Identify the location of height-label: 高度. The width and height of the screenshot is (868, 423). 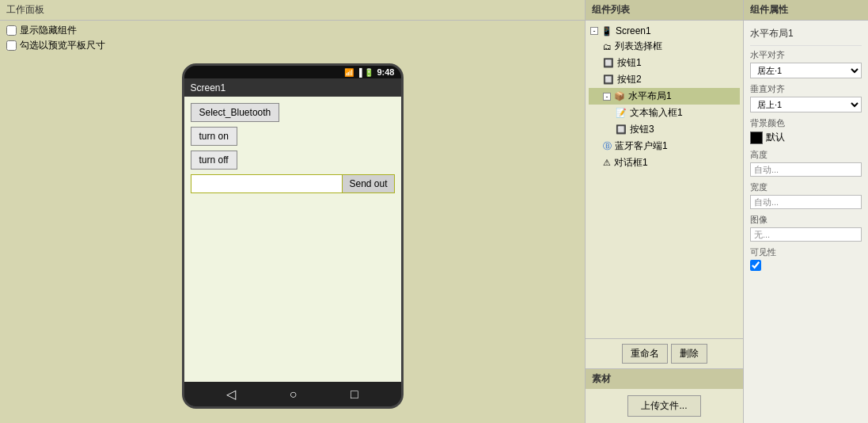
(805, 155).